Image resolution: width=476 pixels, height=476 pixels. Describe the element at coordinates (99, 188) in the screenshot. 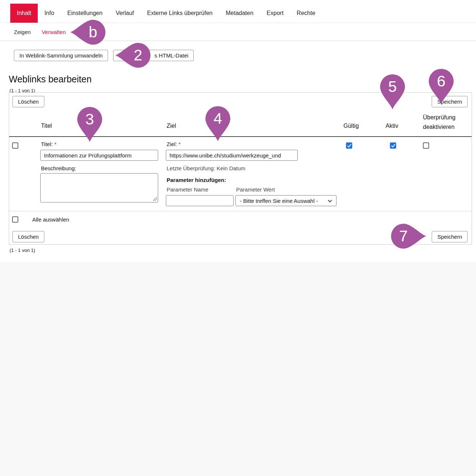

I see `beschreibung-textarea-wrap` at that location.